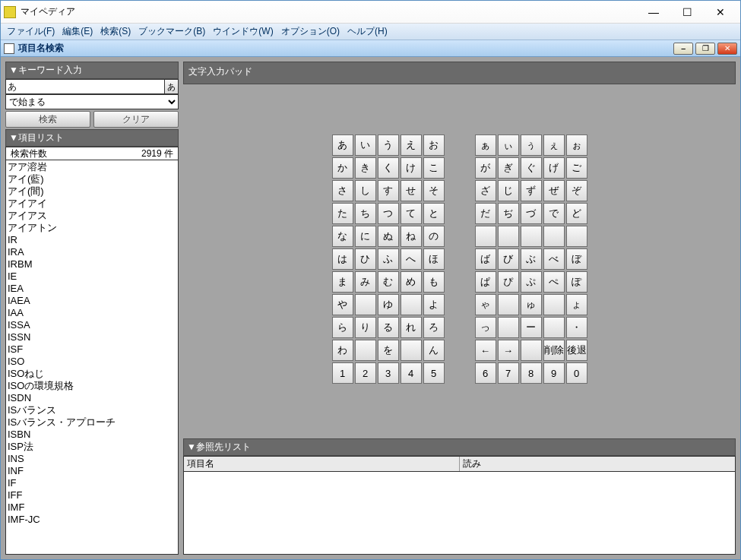 The image size is (741, 560). What do you see at coordinates (411, 168) in the screenshot?
I see `kana-key-け: け` at bounding box center [411, 168].